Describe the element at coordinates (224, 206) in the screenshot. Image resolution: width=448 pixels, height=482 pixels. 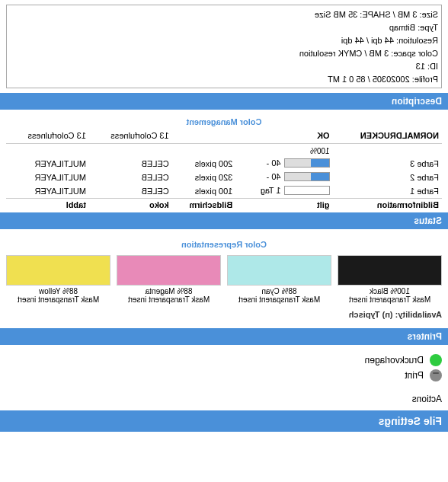
I see `table-footer-row: Bildinformation gilt Bildschirm koko tab…` at that location.